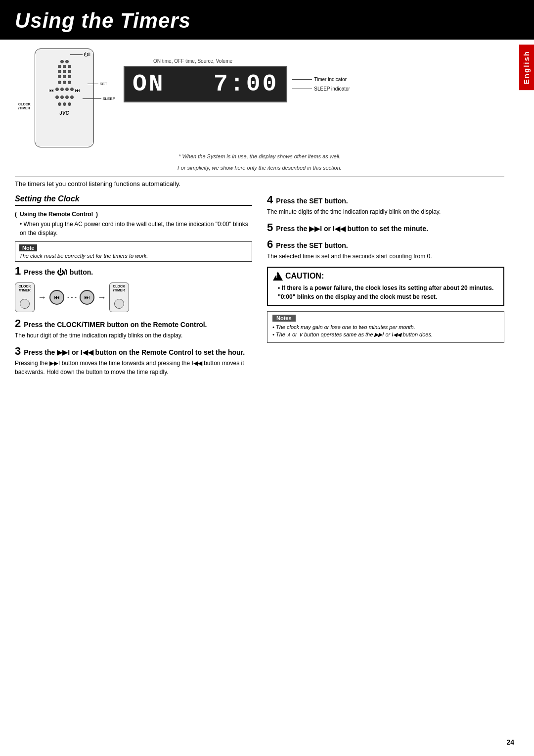 Image resolution: width=534 pixels, height=756 pixels. Describe the element at coordinates (260, 156) in the screenshot. I see `diagram-caption-1: * When the System is in use, the display…` at that location.